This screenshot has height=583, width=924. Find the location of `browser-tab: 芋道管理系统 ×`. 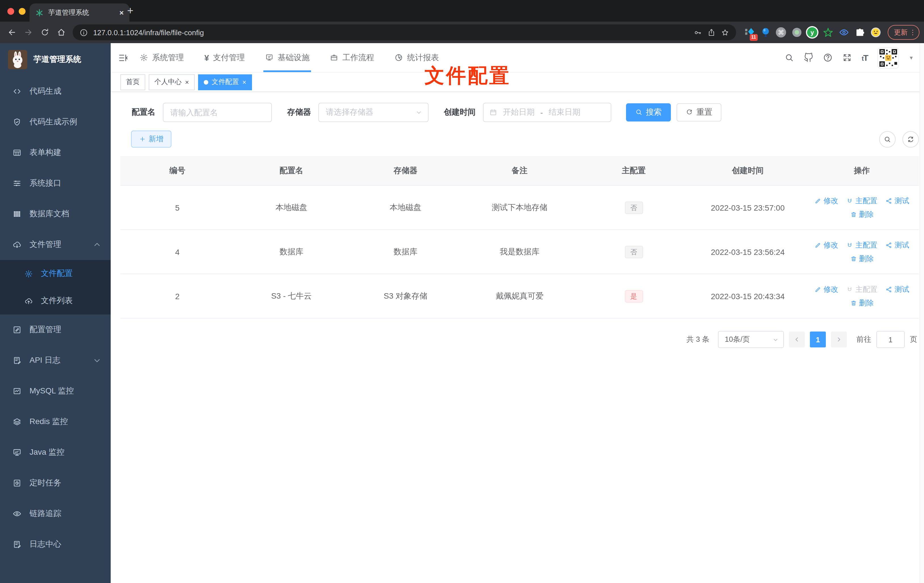

browser-tab: 芋道管理系统 × is located at coordinates (79, 12).